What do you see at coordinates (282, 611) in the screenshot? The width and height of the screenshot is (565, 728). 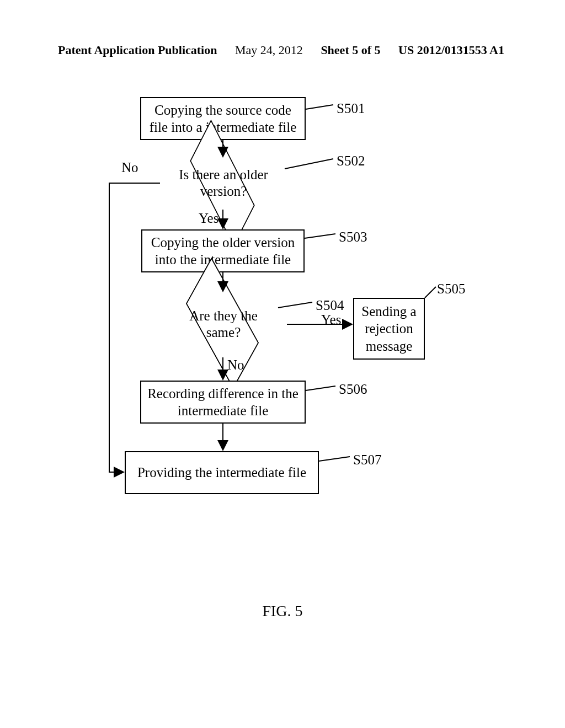 I see `figure-label: FIG. 5` at bounding box center [282, 611].